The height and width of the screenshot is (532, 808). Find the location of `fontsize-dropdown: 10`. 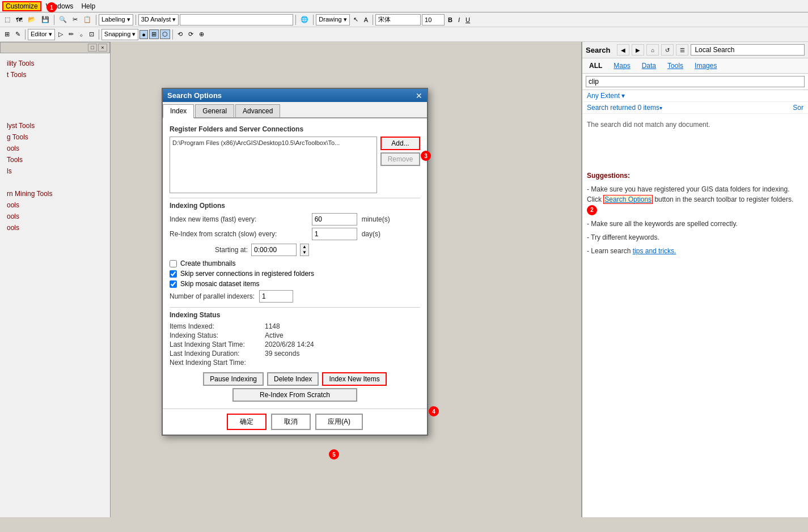

fontsize-dropdown: 10 is located at coordinates (433, 20).